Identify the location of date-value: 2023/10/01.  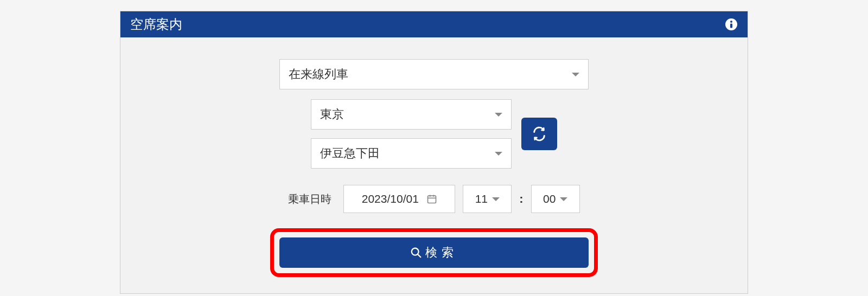
(391, 199).